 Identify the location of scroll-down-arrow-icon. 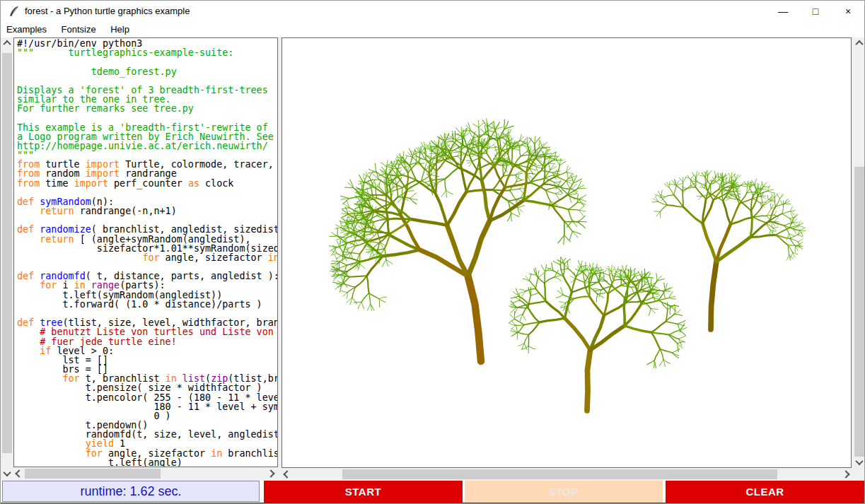
(7, 474).